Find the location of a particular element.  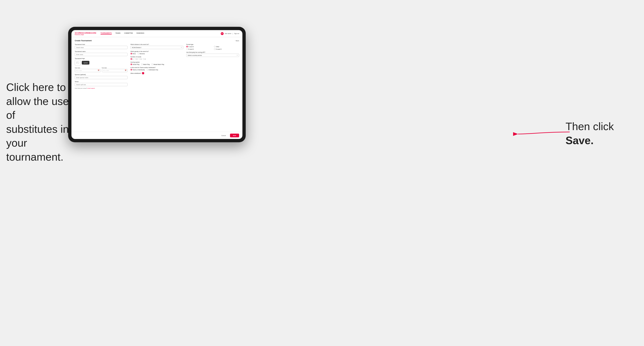

cancel-button: Cancel is located at coordinates (224, 135).